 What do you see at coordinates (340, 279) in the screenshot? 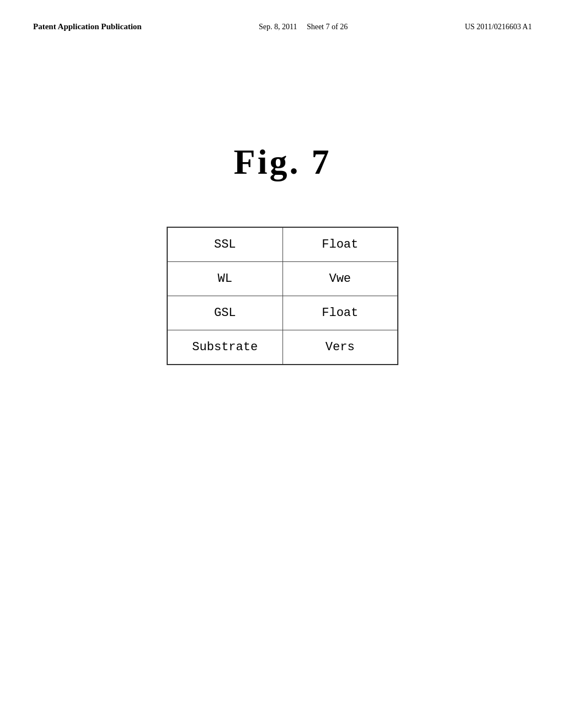
I see `table-cell-right: Vwe` at bounding box center [340, 279].